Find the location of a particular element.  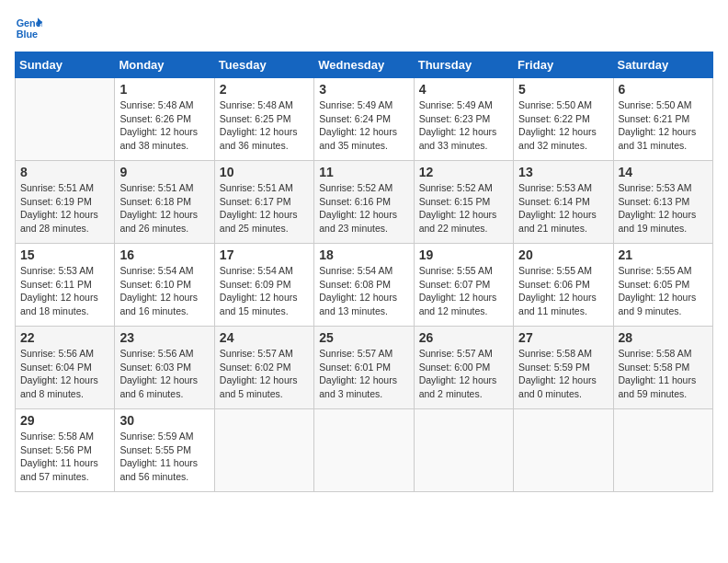

day-number: 5 is located at coordinates (563, 89).